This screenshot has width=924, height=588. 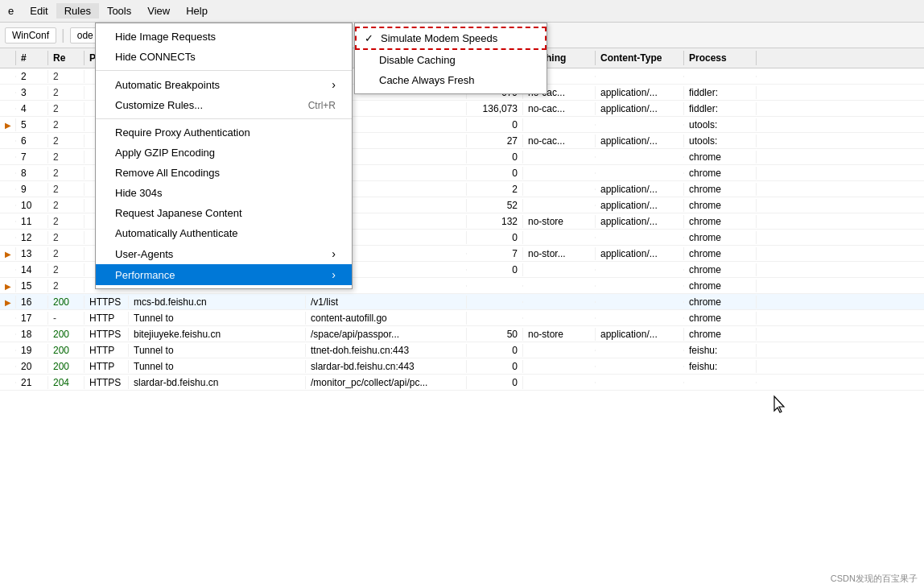 I want to click on menu-help: Help, so click(x=196, y=11).